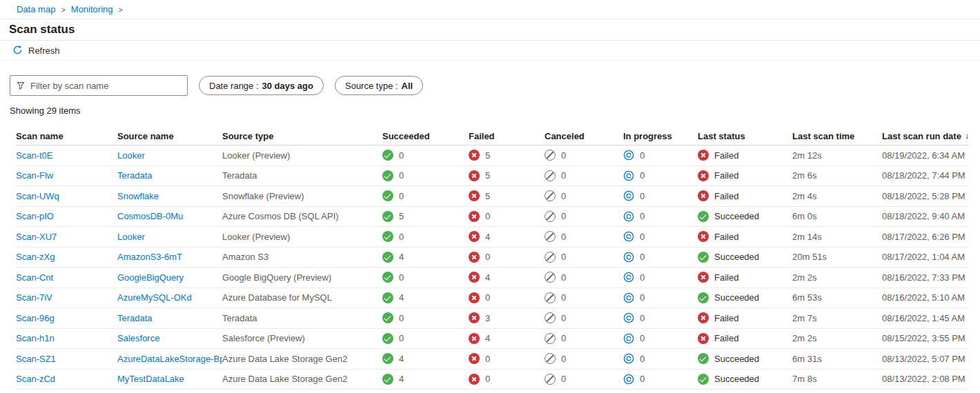  What do you see at coordinates (170, 216) in the screenshot?
I see `source-name-link: CosmosDB-0Mu` at bounding box center [170, 216].